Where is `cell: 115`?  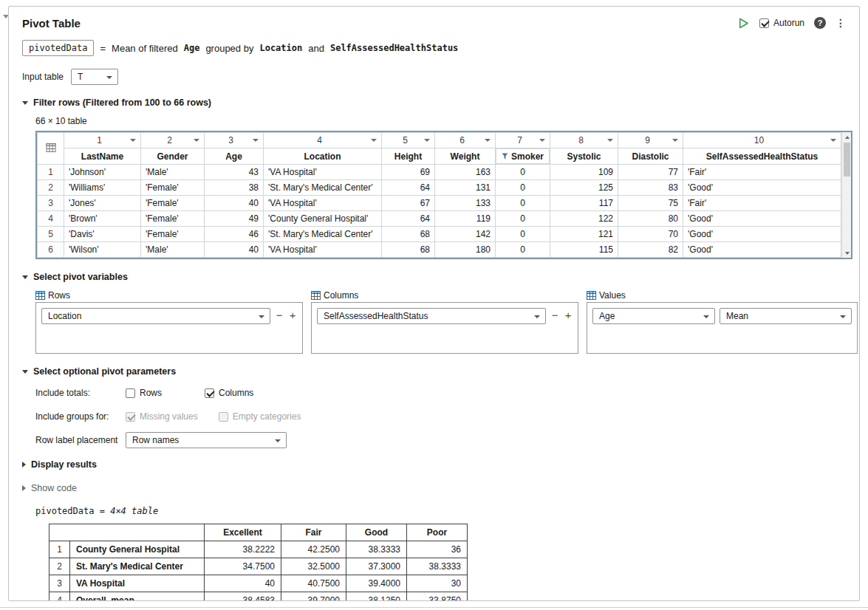 cell: 115 is located at coordinates (584, 250).